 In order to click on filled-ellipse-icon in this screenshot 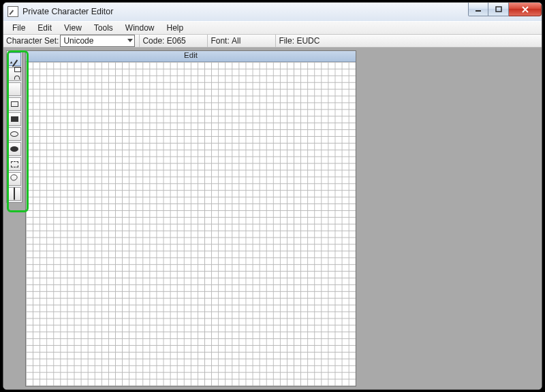, I will do `click(14, 149)`.